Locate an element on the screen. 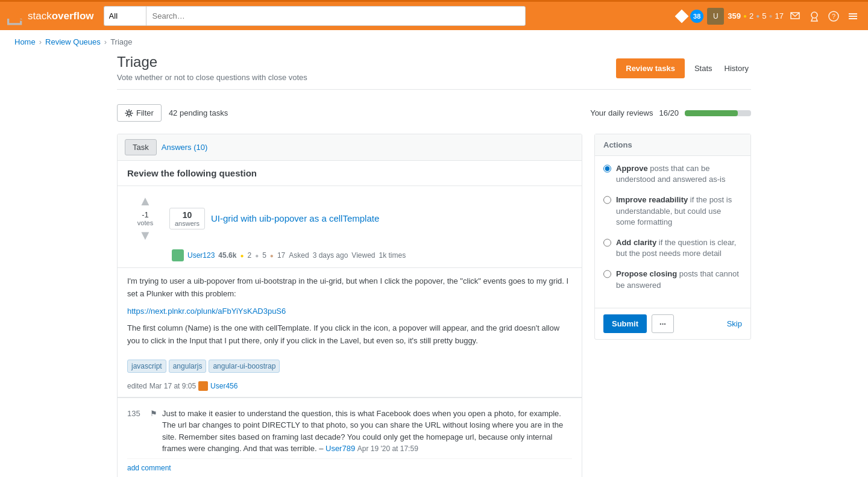 The width and height of the screenshot is (868, 477). menu-button is located at coordinates (853, 16).